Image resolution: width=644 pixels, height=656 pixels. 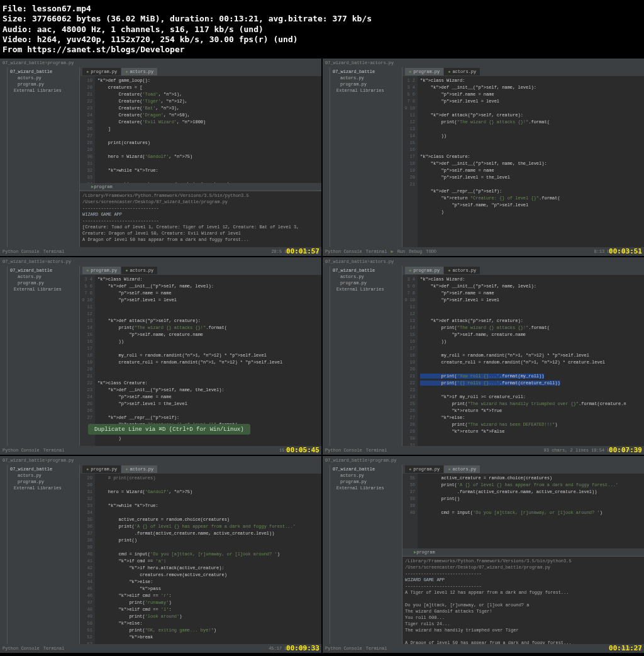 I want to click on line-gutter: 29 30 31 32 33 34 35 36 37 38 39 40 41 4…, so click(x=87, y=559).